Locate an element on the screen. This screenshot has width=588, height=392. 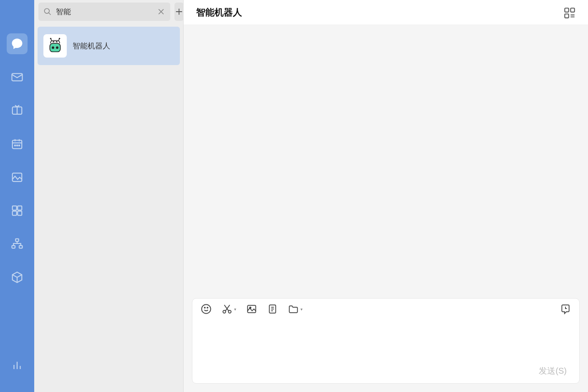
main-header: 智能机器人 is located at coordinates (386, 13).